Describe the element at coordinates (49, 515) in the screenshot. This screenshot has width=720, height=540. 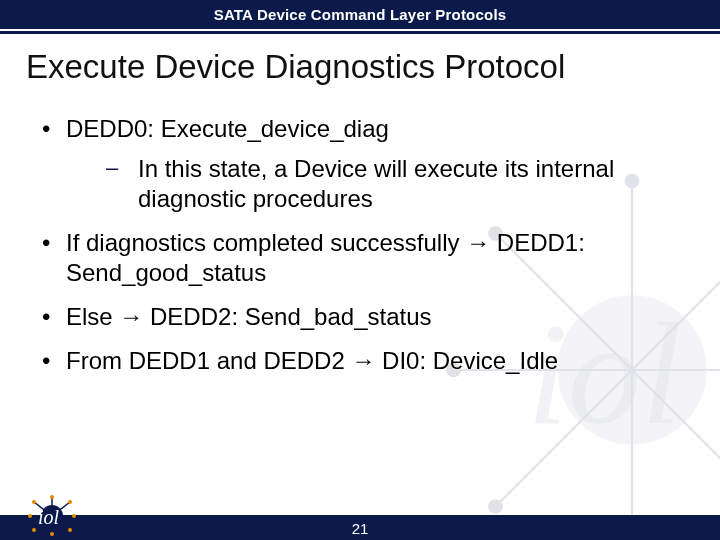
I see `iol-logo-icon: iol` at that location.